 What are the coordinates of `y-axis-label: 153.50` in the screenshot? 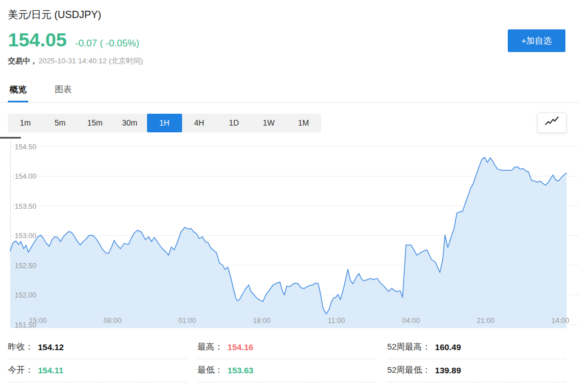 It's located at (25, 206).